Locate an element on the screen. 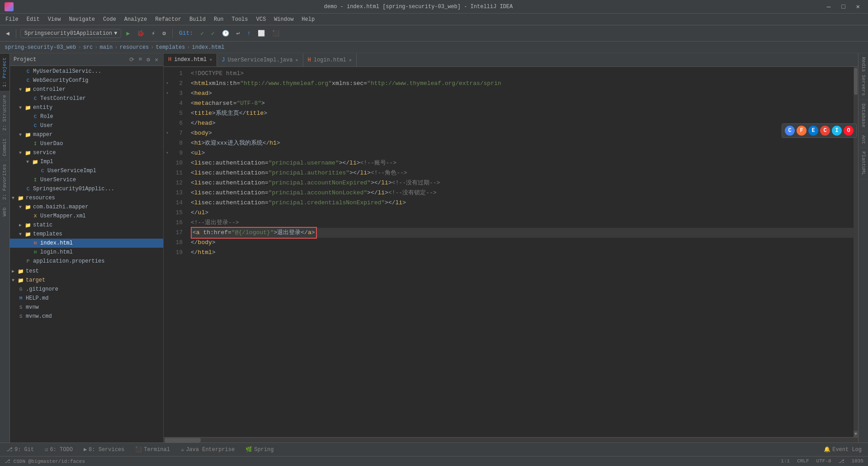 The height and width of the screenshot is (466, 868). horizontal-scrollbar is located at coordinates (511, 440).